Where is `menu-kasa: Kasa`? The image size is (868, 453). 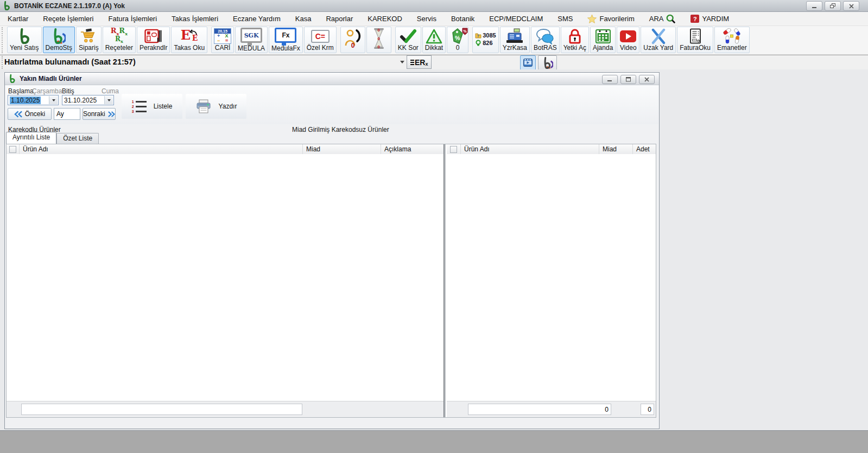 menu-kasa: Kasa is located at coordinates (303, 18).